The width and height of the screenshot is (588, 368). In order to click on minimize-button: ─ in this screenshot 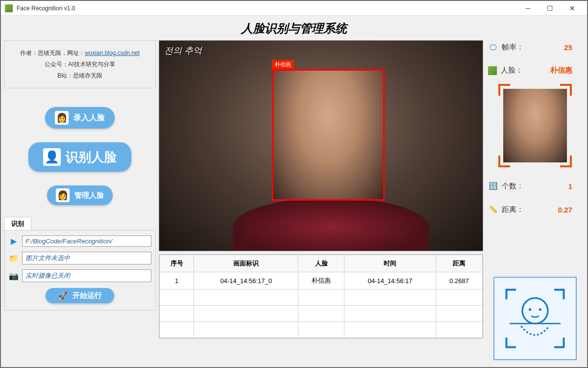, I will do `click(528, 8)`.